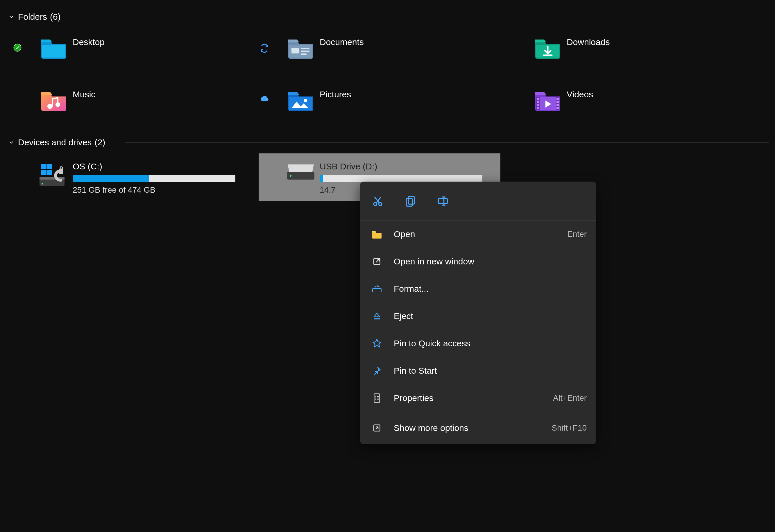 The width and height of the screenshot is (775, 532). What do you see at coordinates (490, 343) in the screenshot?
I see `context-item-label: Pin to Quick access` at bounding box center [490, 343].